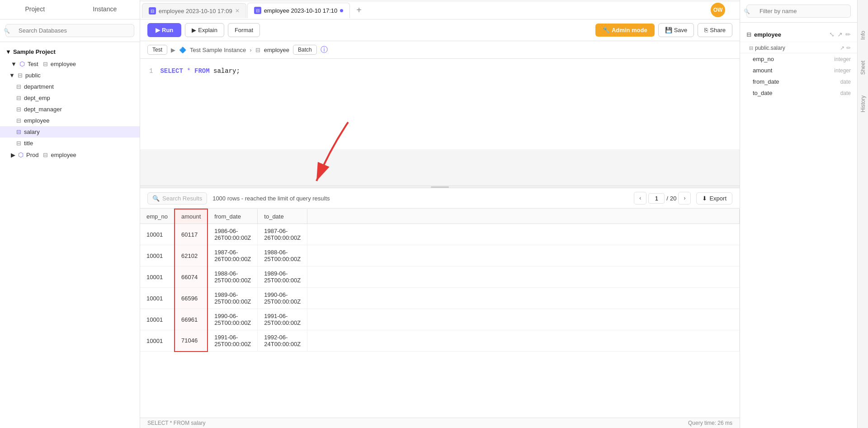 Image resolution: width=868 pixels, height=428 pixels. I want to click on sidebar-tab-instance: Instance, so click(105, 10).